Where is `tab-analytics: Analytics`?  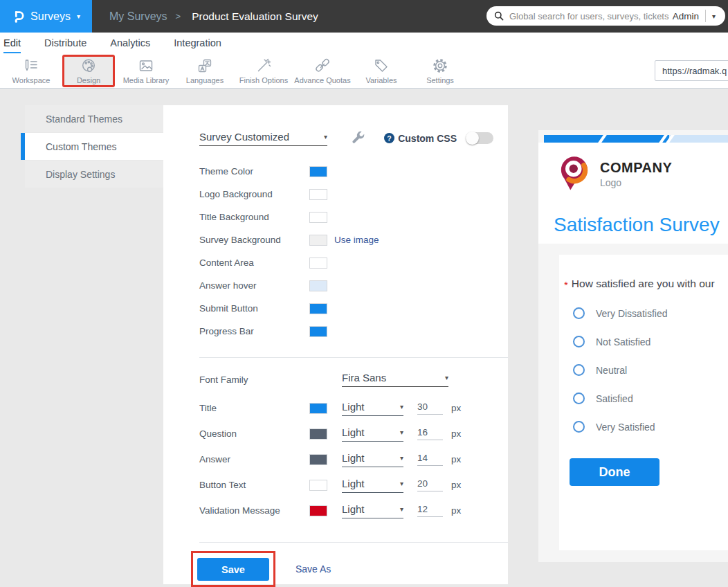
tab-analytics: Analytics is located at coordinates (130, 43).